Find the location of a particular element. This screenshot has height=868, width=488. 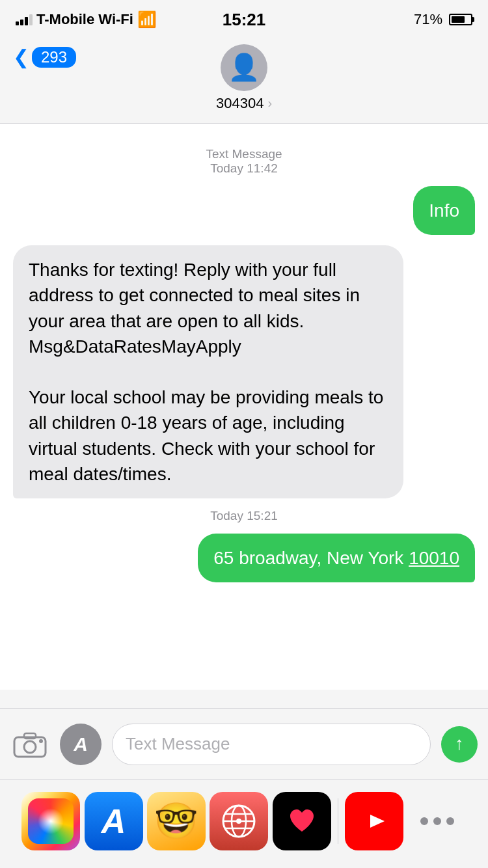

sent-bubble-2: 65 broadway, New York 10010 is located at coordinates (336, 558).